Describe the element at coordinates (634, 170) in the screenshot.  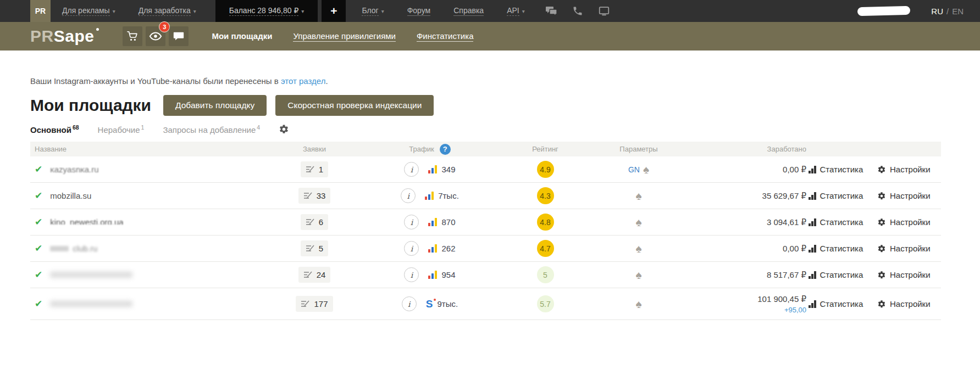
I see `gn-params: GN` at that location.